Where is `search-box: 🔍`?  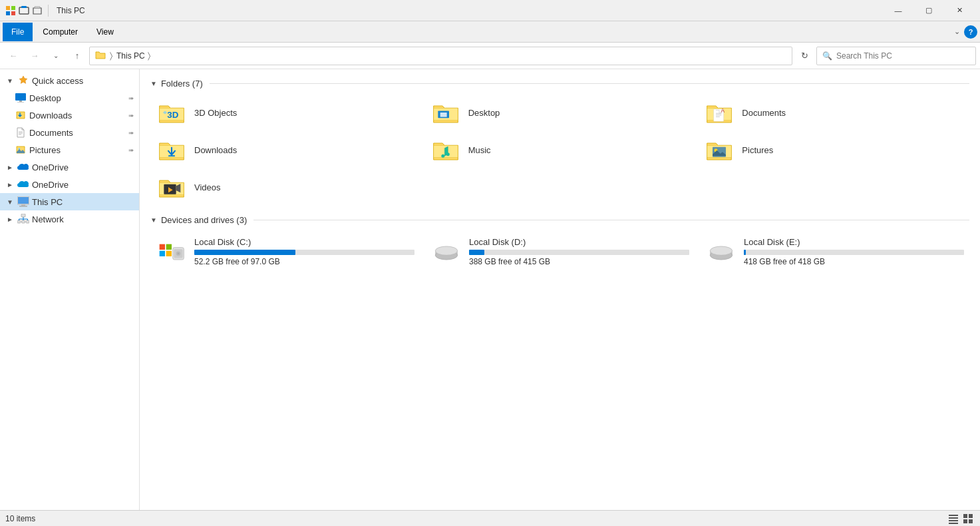 search-box: 🔍 is located at coordinates (896, 56).